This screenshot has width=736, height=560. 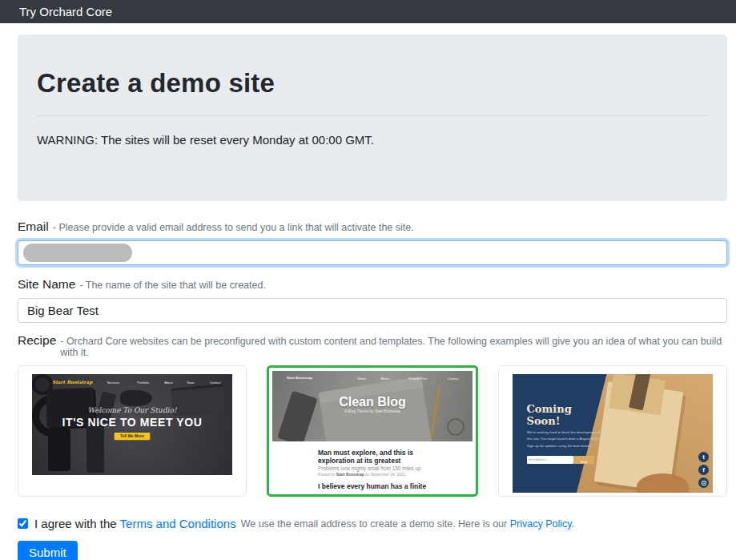 I want to click on email-label: Email, so click(x=34, y=227).